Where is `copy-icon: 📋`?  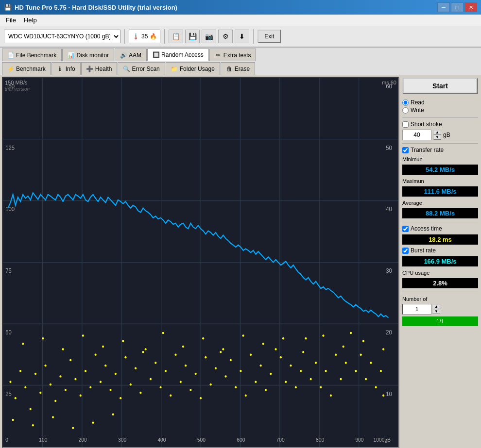 copy-icon: 📋 is located at coordinates (176, 36).